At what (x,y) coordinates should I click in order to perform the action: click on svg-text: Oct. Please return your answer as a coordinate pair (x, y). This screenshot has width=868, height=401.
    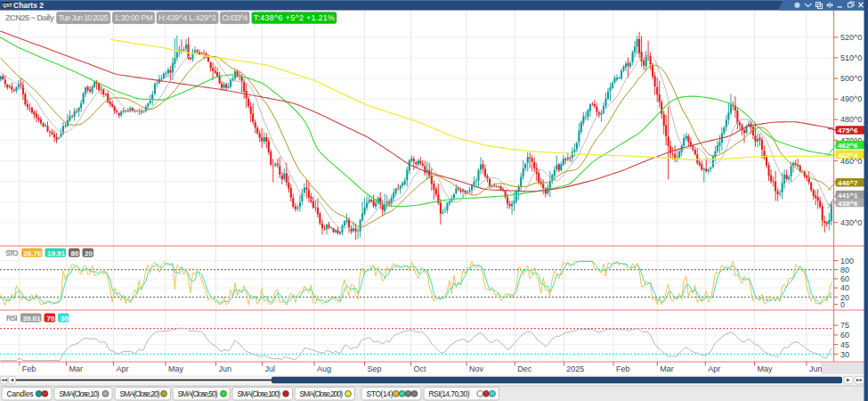
    Looking at the image, I should click on (420, 369).